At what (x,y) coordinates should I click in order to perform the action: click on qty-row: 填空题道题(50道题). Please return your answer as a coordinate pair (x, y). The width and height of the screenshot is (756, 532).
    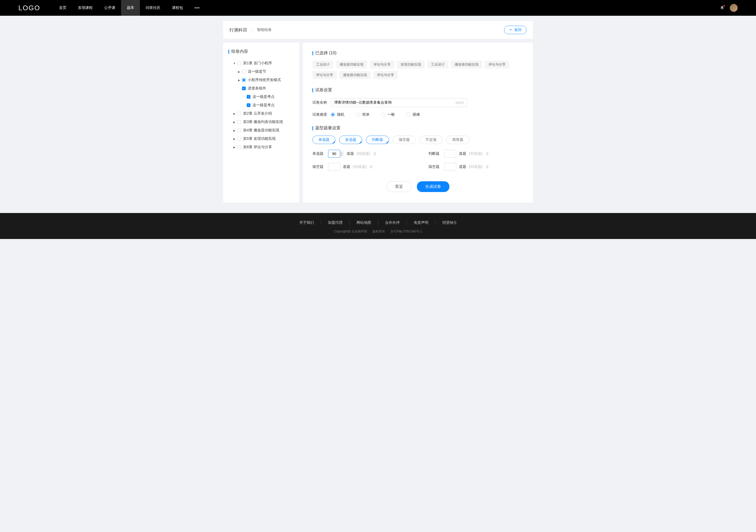
    Looking at the image, I should click on (476, 167).